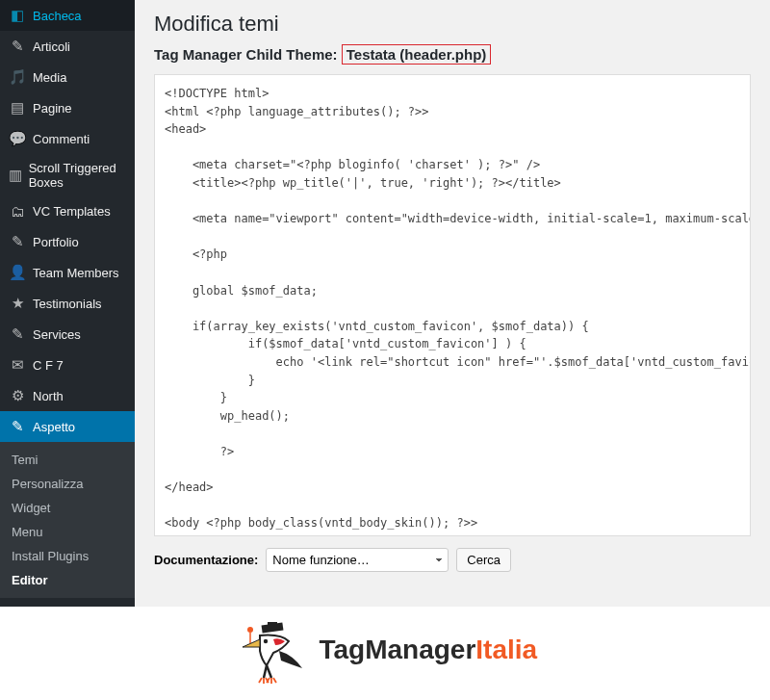 This screenshot has width=770, height=700. Describe the element at coordinates (483, 560) in the screenshot. I see `search-button: Cerca` at that location.